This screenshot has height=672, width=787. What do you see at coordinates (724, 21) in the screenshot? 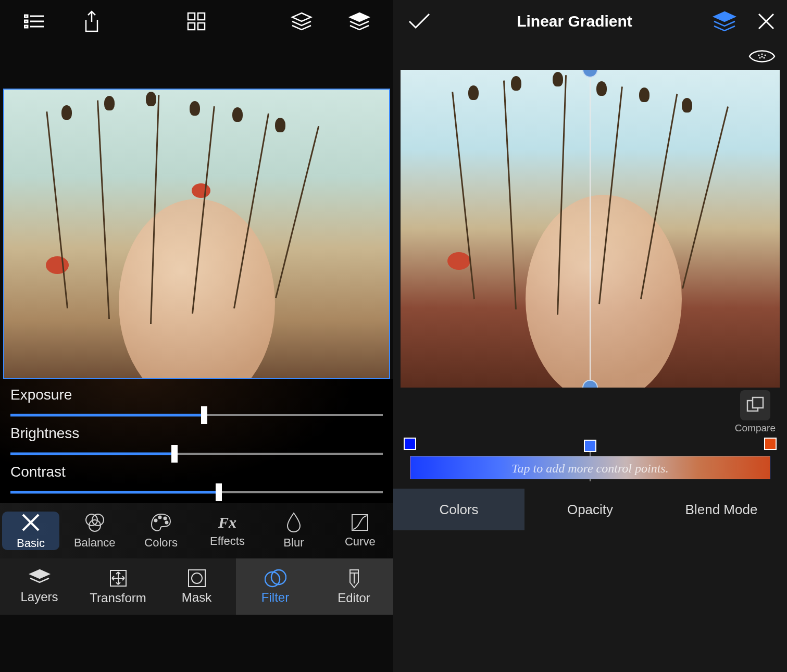
I see `layers-icon` at bounding box center [724, 21].